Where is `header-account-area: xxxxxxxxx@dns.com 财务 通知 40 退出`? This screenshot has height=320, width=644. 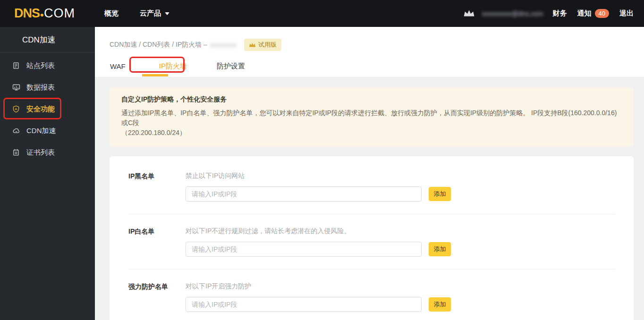 header-account-area: xxxxxxxxx@dns.com 财务 通知 40 退出 is located at coordinates (549, 13).